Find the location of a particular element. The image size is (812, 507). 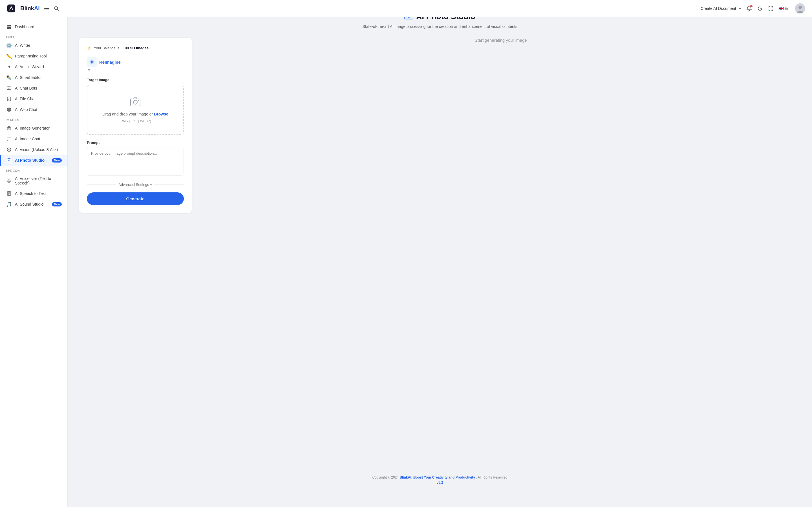

target-image-label: Target Image is located at coordinates (136, 80).